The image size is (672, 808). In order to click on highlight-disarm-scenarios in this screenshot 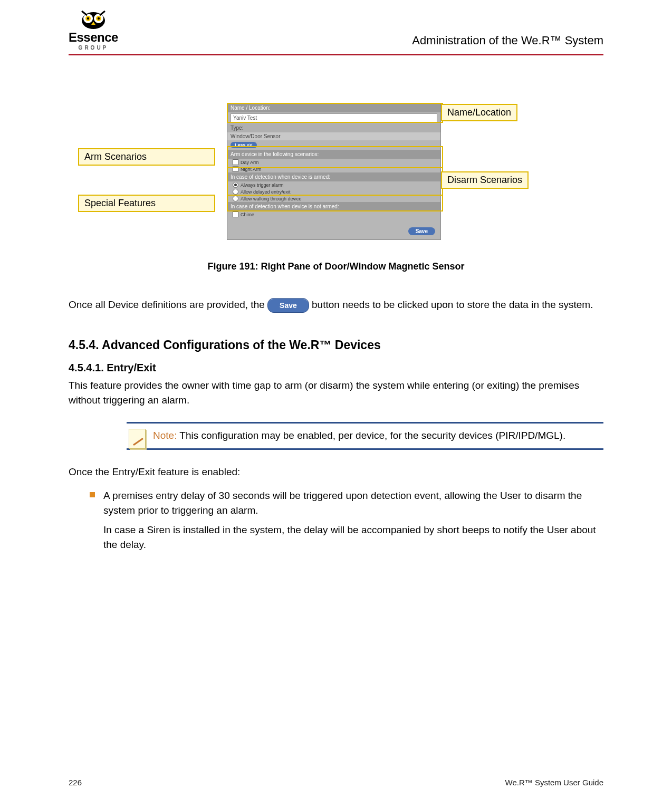, I will do `click(335, 181)`.